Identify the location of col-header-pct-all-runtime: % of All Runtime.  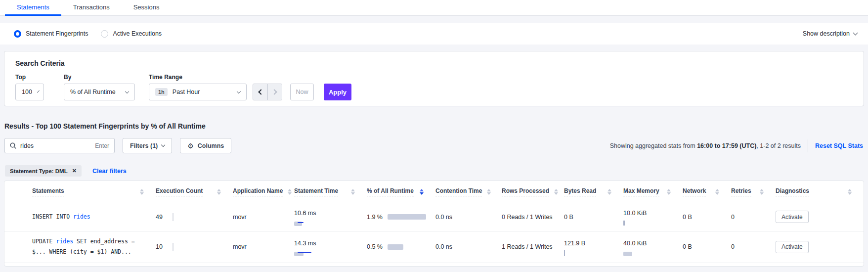
(401, 192).